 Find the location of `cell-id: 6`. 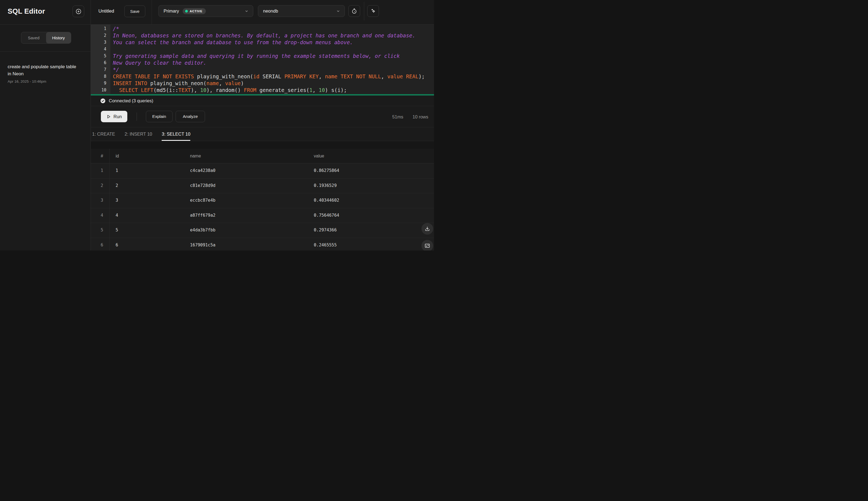

cell-id: 6 is located at coordinates (117, 244).